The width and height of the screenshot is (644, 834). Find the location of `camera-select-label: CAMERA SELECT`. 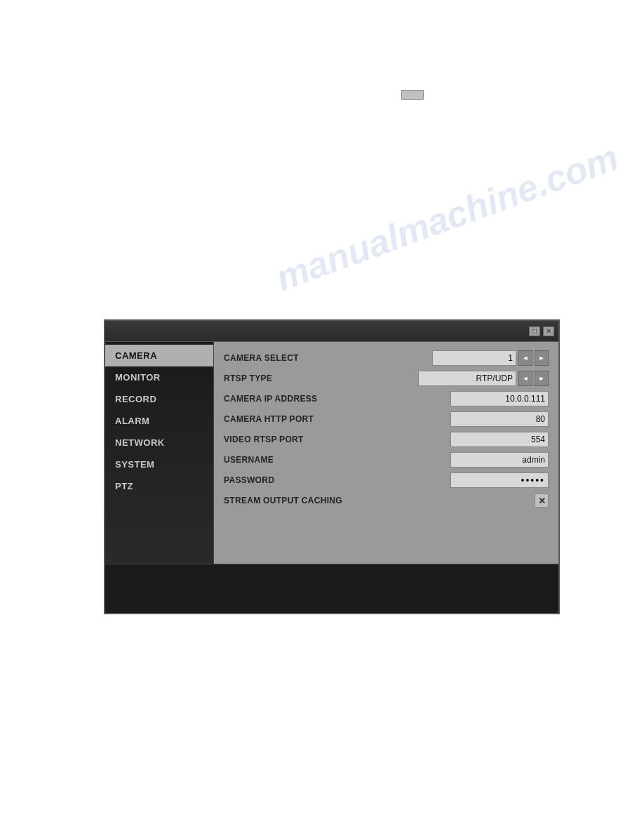

camera-select-label: CAMERA SELECT is located at coordinates (328, 358).